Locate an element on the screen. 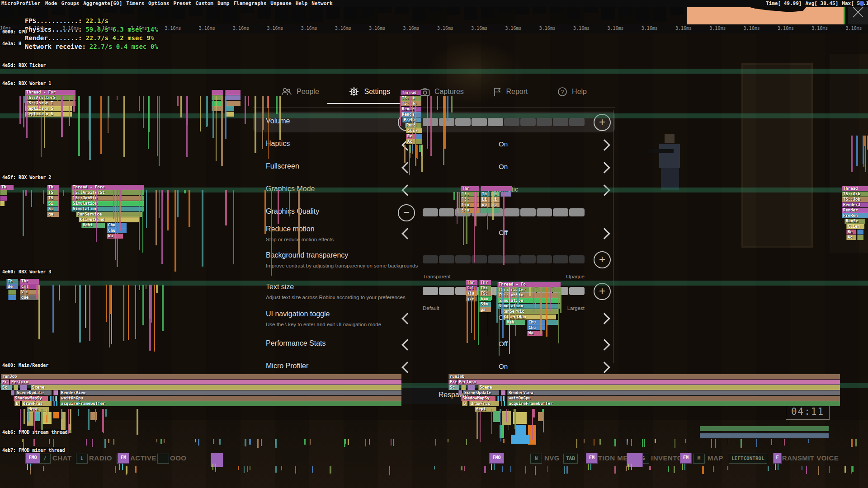 The height and width of the screenshot is (488, 868). flame-block: Sc is located at coordinates (6, 388).